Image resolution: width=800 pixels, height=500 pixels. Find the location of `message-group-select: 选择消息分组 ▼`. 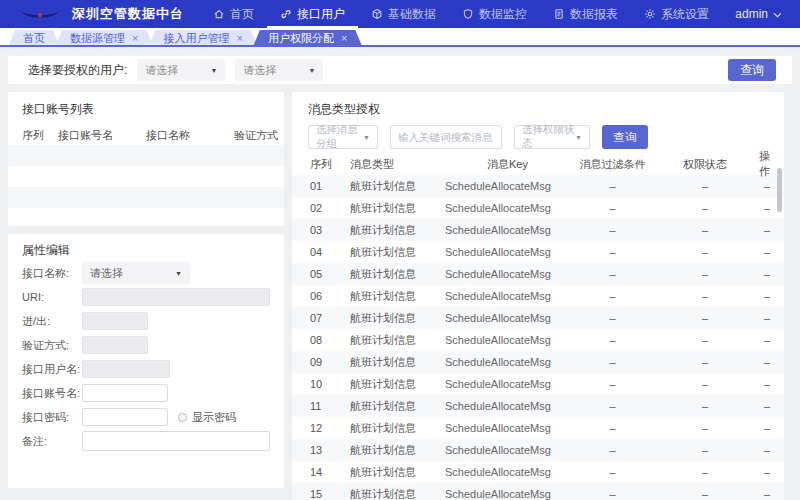

message-group-select: 选择消息分组 ▼ is located at coordinates (343, 137).